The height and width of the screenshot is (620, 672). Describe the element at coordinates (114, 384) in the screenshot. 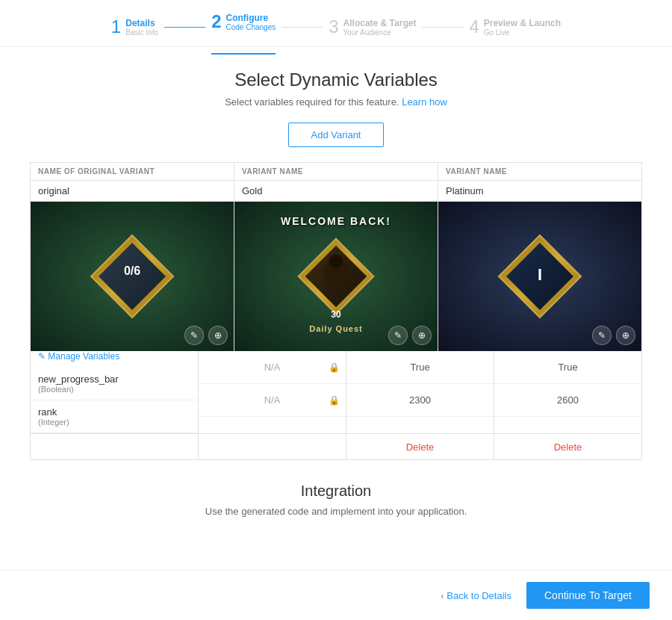

I see `variable-row-new-progress-bar: new_progress_bar (Boolean)` at that location.